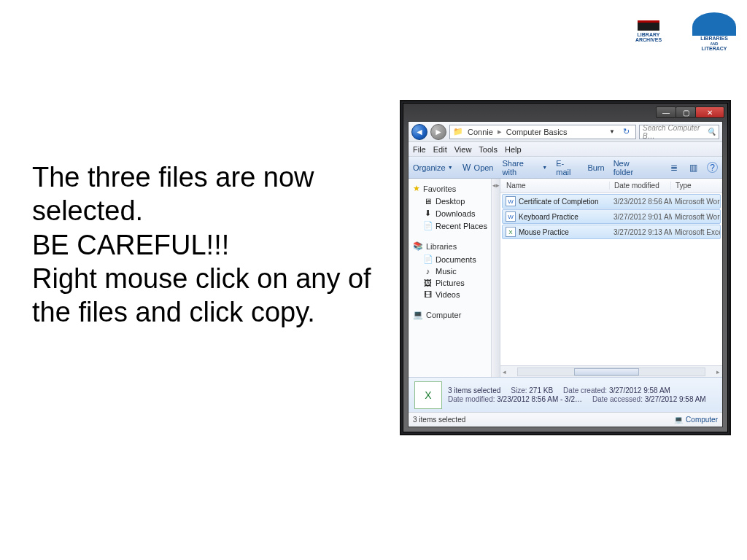  Describe the element at coordinates (611, 232) in the screenshot. I see `file-row: XMouse Practice 3/27/2012 9:13 AM Micros…` at that location.